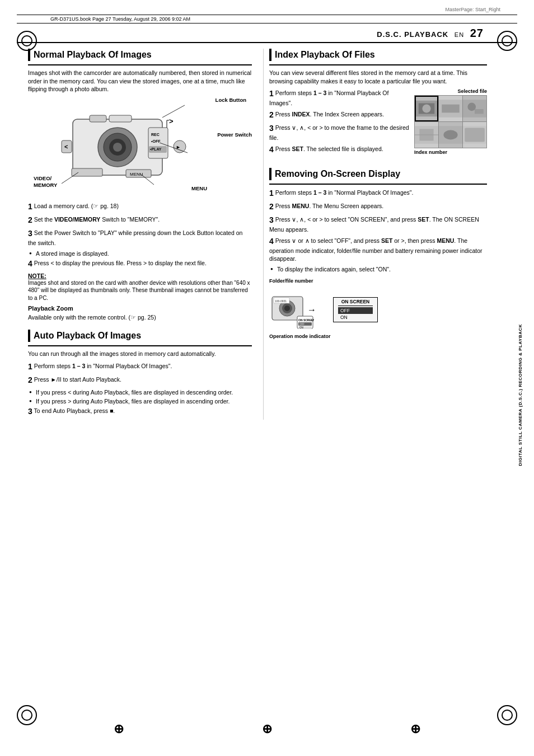 The image size is (534, 756). What do you see at coordinates (378, 77) in the screenshot?
I see `index-playback-body: You can view several different files sto…` at bounding box center [378, 77].